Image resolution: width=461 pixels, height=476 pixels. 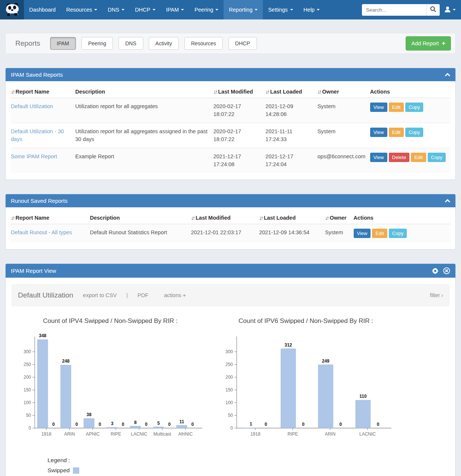 What do you see at coordinates (399, 157) in the screenshot?
I see `delete-button: Delete` at bounding box center [399, 157].